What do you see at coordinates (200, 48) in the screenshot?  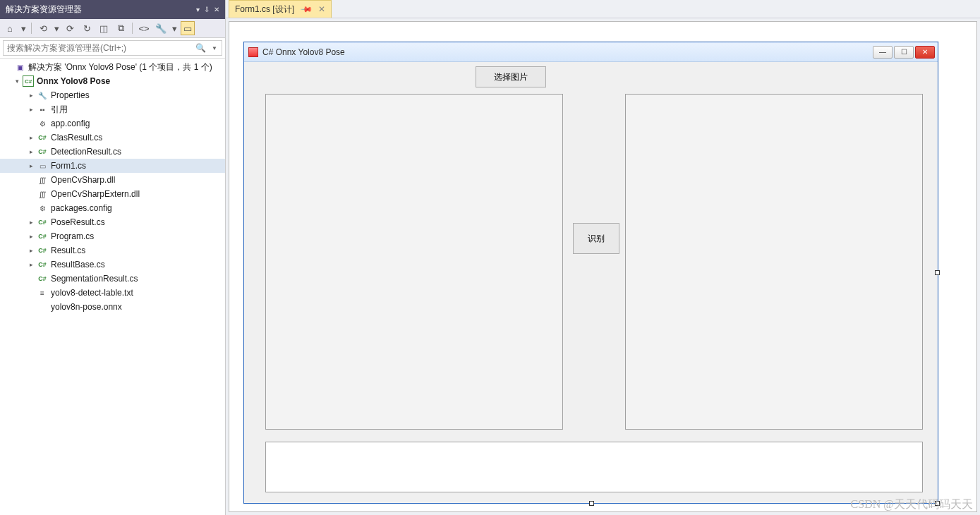 I see `search-icon: 🔍` at bounding box center [200, 48].